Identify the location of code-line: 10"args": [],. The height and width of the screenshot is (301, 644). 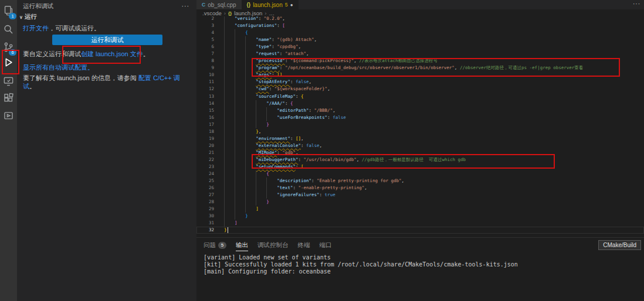
(420, 75).